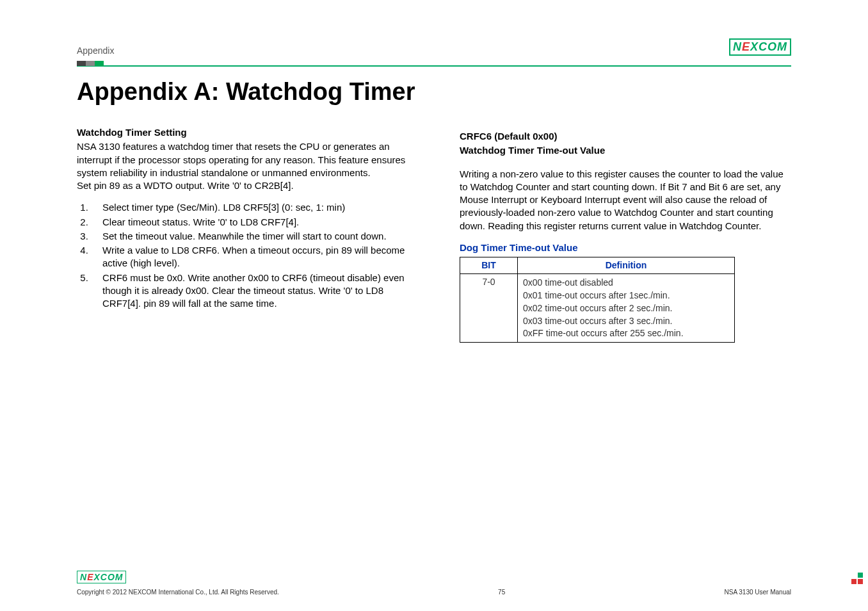  I want to click on header-divider, so click(434, 66).